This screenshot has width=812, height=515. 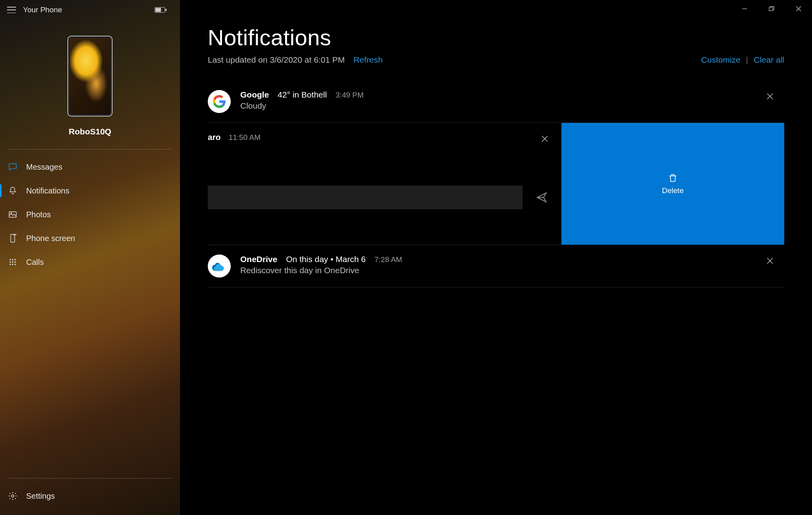 What do you see at coordinates (13, 262) in the screenshot?
I see `dialpad-icon` at bounding box center [13, 262].